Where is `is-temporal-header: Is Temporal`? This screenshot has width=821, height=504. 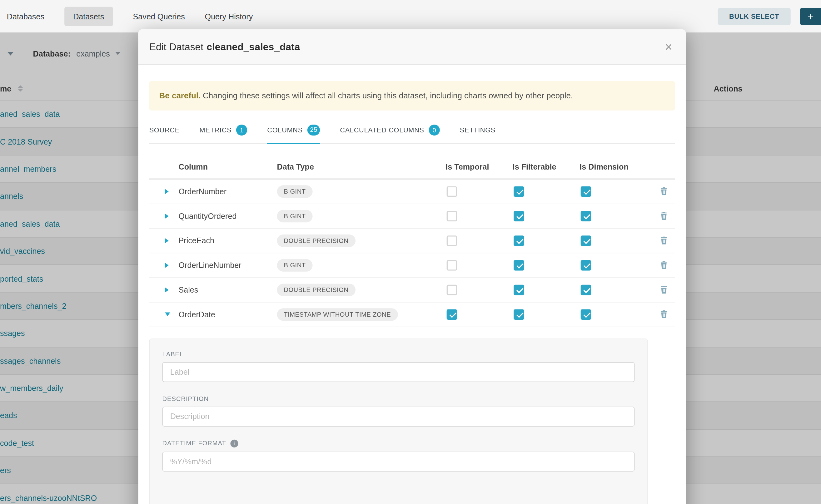 is-temporal-header: Is Temporal is located at coordinates (479, 167).